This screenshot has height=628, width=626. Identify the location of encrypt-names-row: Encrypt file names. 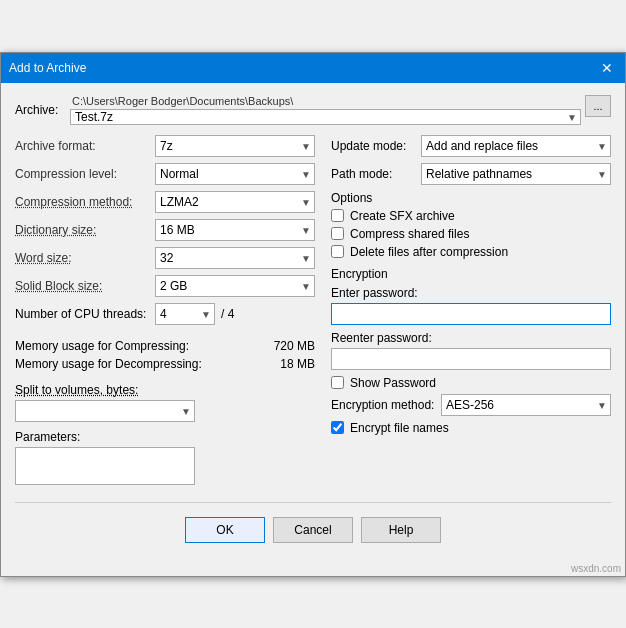
(471, 428).